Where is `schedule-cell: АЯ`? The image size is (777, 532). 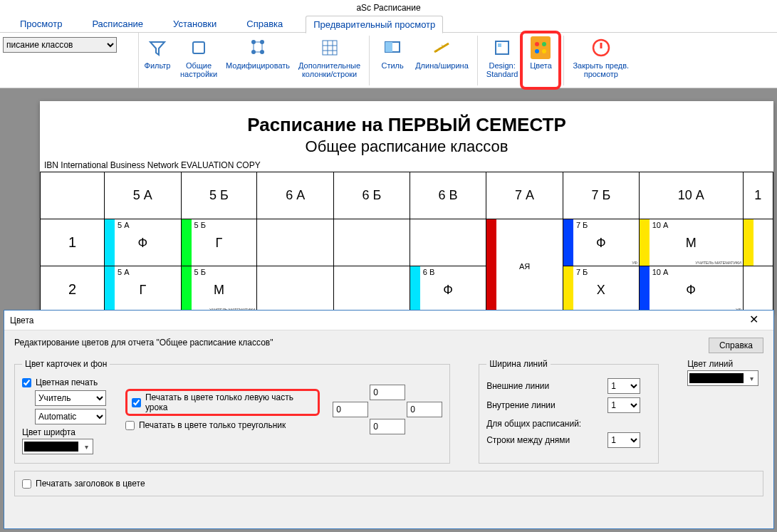 schedule-cell: АЯ is located at coordinates (525, 266).